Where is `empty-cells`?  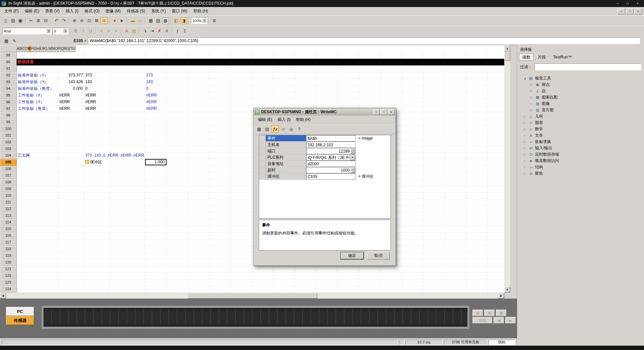
empty-cells is located at coordinates (335, 276).